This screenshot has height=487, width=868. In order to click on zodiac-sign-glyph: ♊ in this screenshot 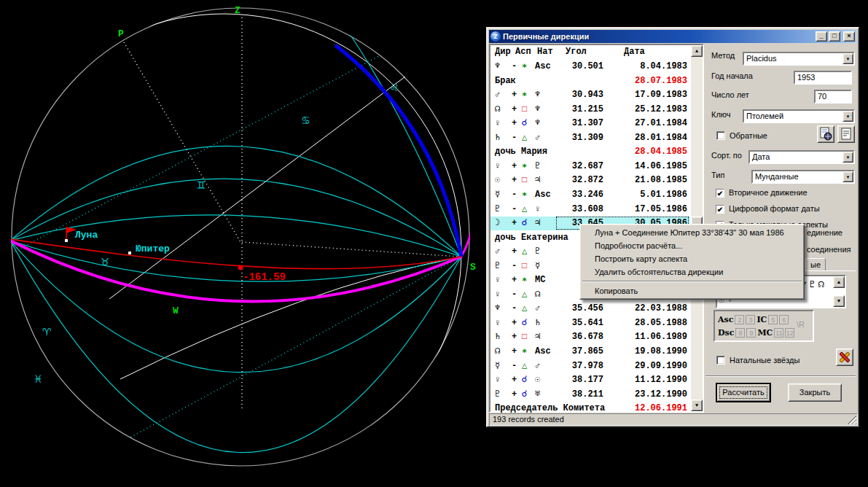, I will do `click(201, 185)`.